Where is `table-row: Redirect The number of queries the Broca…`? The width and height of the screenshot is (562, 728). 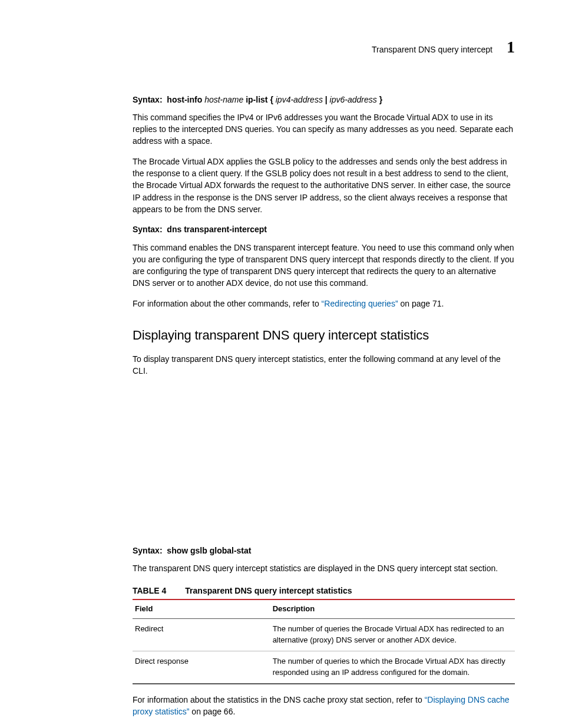
table-row: Redirect The number of queries the Broca… is located at coordinates (324, 635).